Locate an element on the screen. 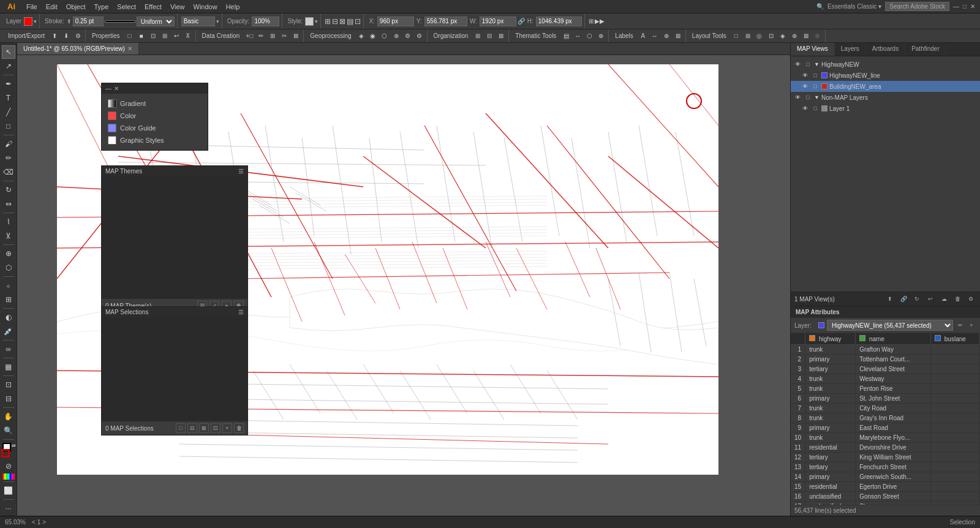 Image resolution: width=980 pixels, height=528 pixels. layer-eye-highway: 👁 is located at coordinates (797, 64).